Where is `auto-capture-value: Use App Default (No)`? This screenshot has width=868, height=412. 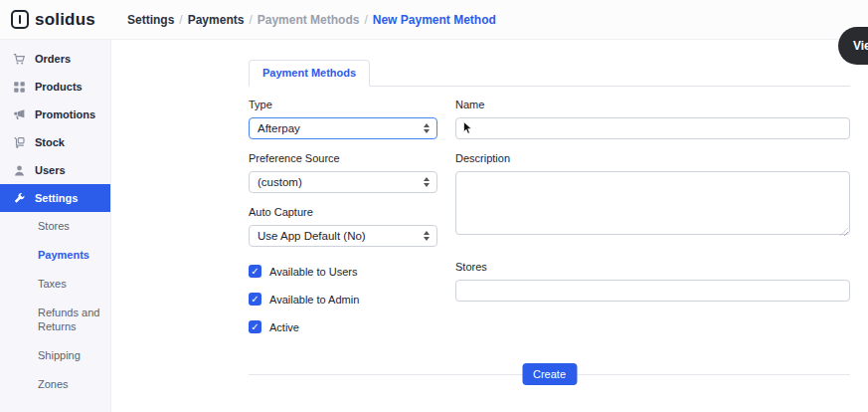 auto-capture-value: Use App Default (No) is located at coordinates (340, 236).